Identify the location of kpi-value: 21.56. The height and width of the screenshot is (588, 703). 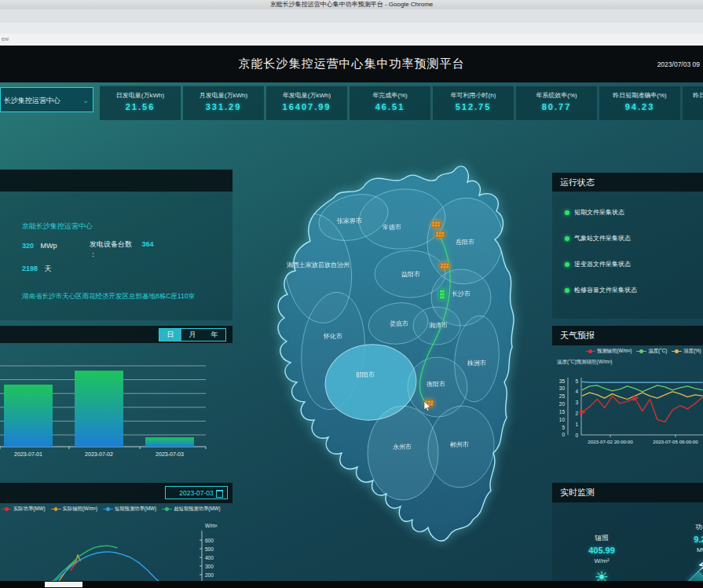
(140, 107).